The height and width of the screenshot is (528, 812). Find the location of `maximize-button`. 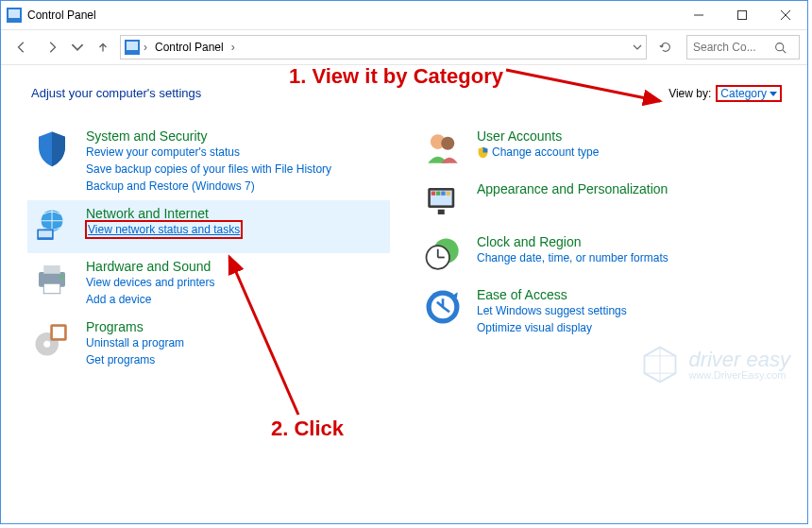

maximize-button is located at coordinates (742, 15).